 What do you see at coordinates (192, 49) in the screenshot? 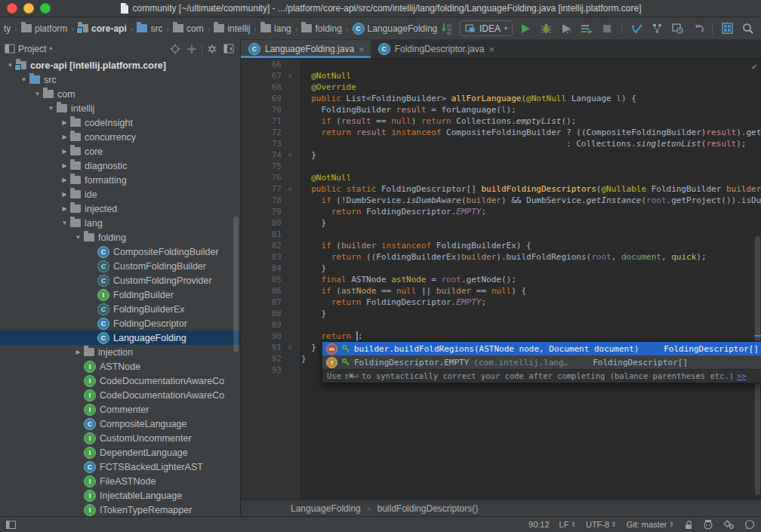
I see `collapse-all-icon` at bounding box center [192, 49].